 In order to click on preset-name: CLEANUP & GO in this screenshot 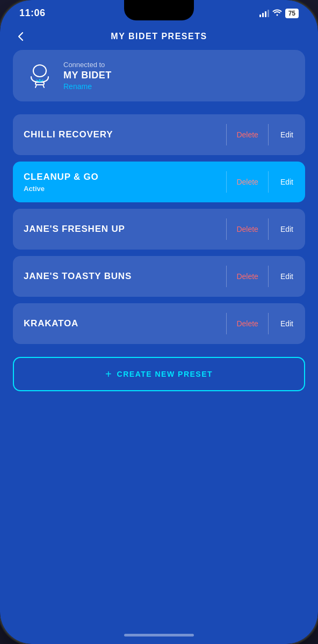, I will do `click(119, 177)`.